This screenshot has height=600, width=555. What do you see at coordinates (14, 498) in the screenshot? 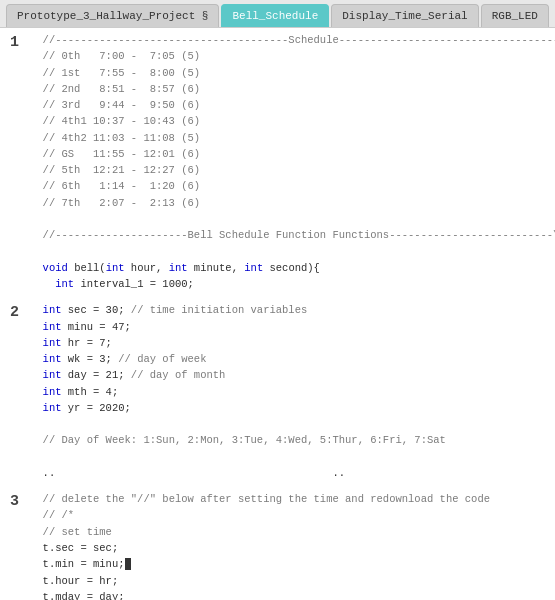
I see `section-num-3: 3` at bounding box center [14, 498].